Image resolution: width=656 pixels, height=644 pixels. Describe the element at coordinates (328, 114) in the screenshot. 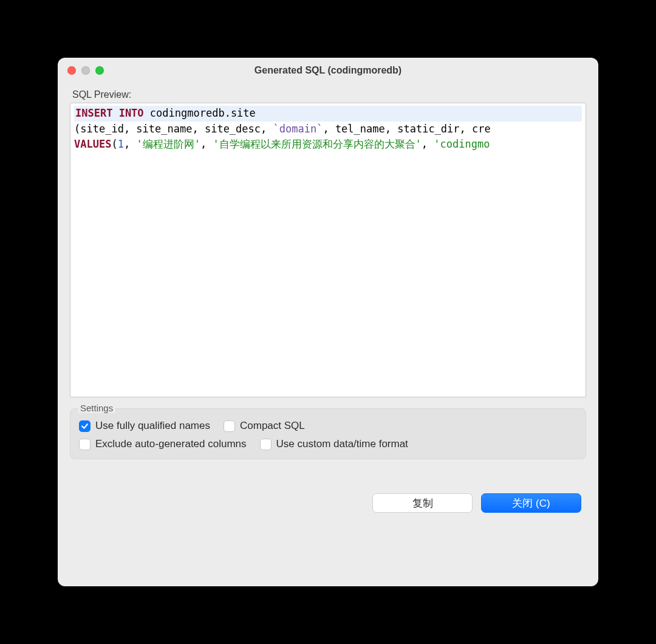

I see `sql-line: INSERT INTO codingmoredb.site` at that location.